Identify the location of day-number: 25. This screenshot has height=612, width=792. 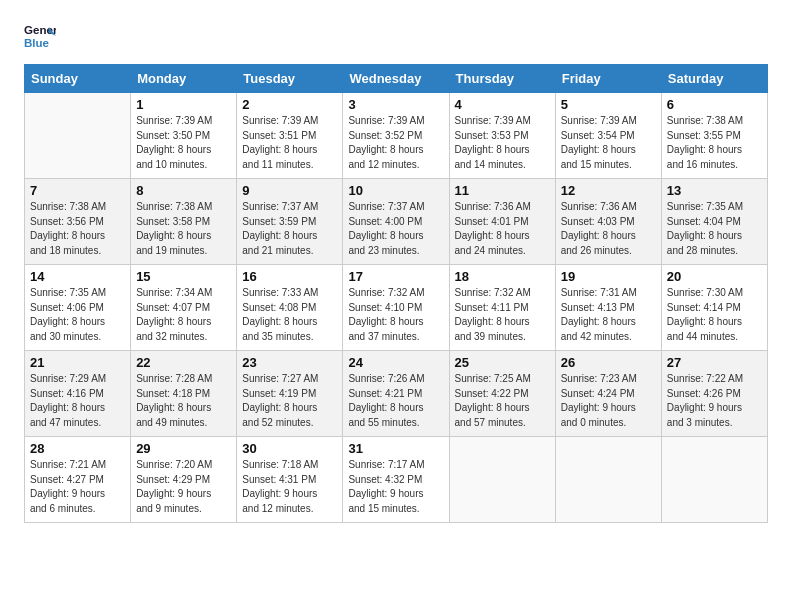
(502, 362).